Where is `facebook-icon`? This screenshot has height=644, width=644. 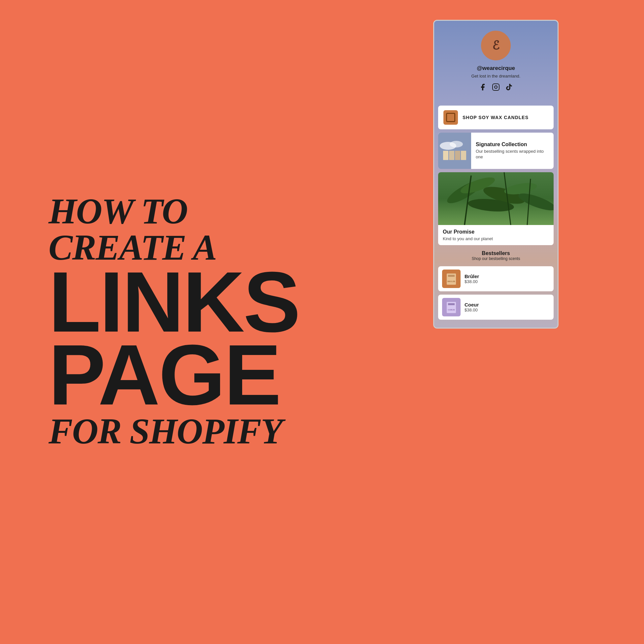
facebook-icon is located at coordinates (483, 88).